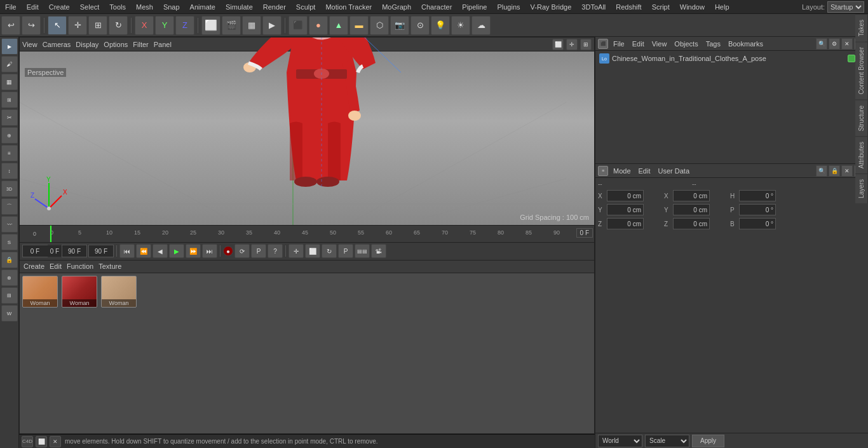 Image resolution: width=868 pixels, height=448 pixels. I want to click on pyramid-button: ▲, so click(339, 25).